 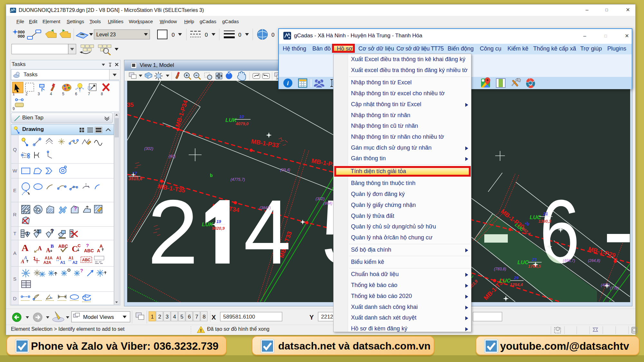 What do you see at coordinates (545, 214) in the screenshot?
I see `svg-text: 21` at bounding box center [545, 214].